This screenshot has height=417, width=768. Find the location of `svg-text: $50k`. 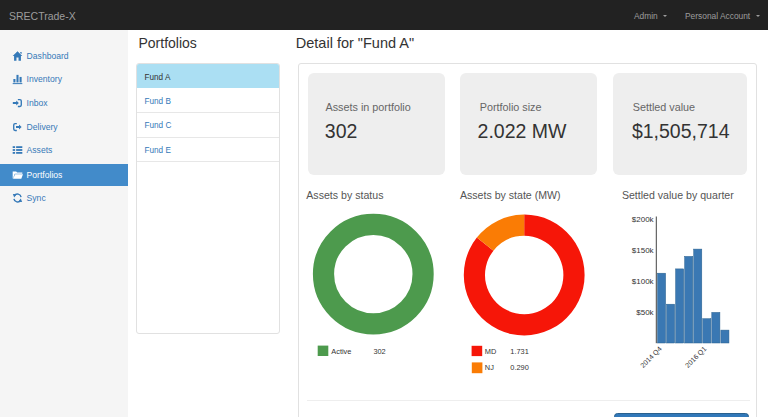

svg-text: $50k is located at coordinates (645, 312).